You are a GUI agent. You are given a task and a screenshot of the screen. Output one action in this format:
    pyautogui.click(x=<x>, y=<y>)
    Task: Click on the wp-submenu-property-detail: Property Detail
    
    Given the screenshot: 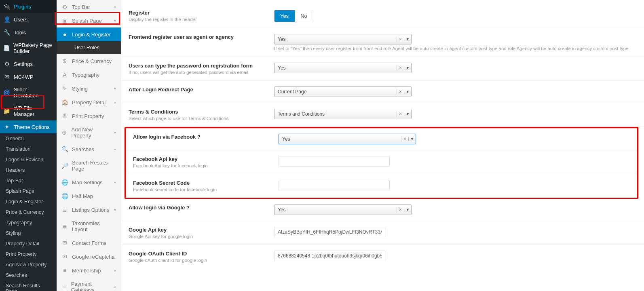 What is the action you would take?
    pyautogui.click(x=28, y=244)
    